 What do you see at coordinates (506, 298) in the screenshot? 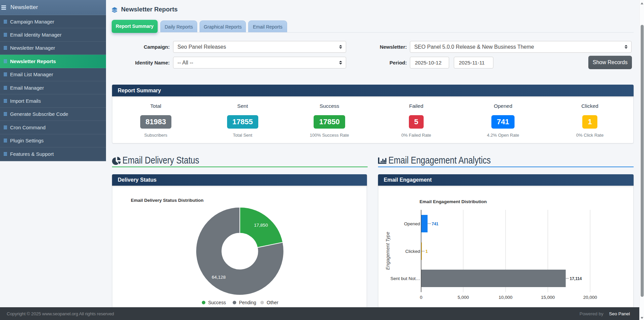
I see `svg-text: 10,000` at bounding box center [506, 298].